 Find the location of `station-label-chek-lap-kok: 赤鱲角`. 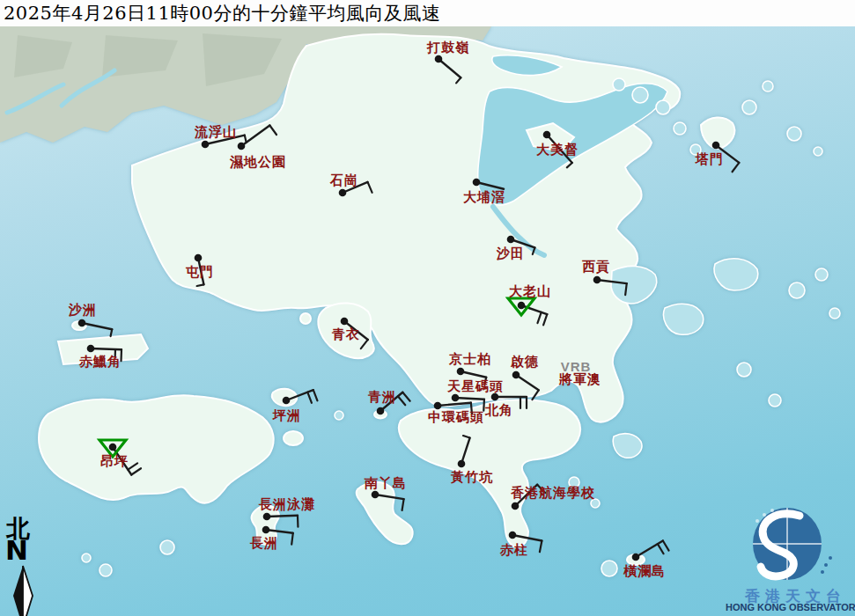

station-label-chek-lap-kok: 赤鱲角 is located at coordinates (100, 363).